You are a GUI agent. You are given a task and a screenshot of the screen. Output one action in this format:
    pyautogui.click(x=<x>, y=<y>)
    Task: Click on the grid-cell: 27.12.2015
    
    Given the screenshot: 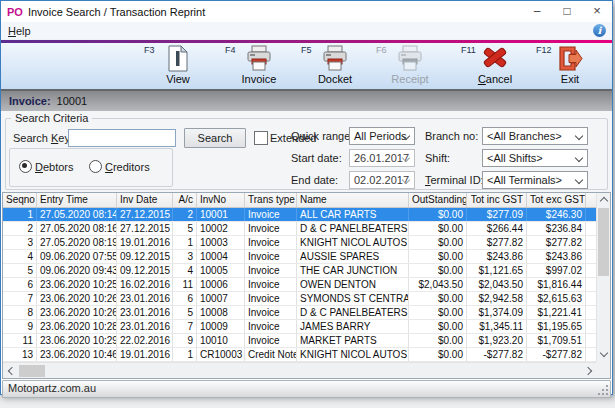 What is the action you would take?
    pyautogui.click(x=145, y=214)
    